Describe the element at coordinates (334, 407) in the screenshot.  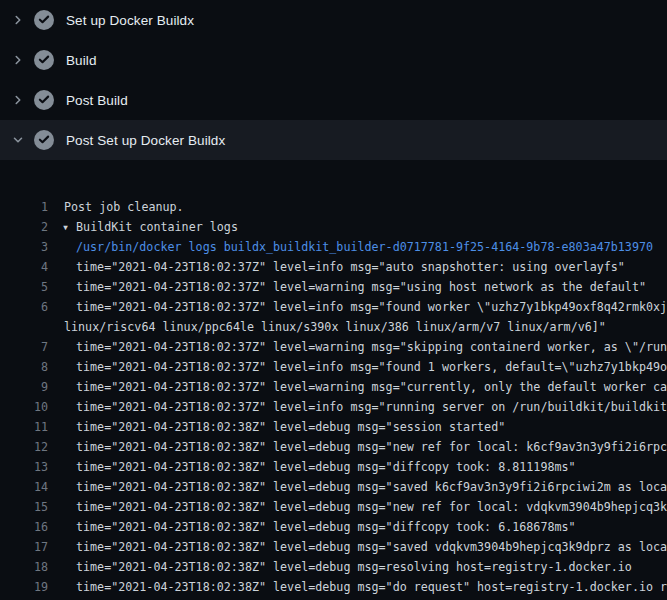
I see `log-line: 10 time="2021-04-23T18:02:37Z" level=inf…` at that location.